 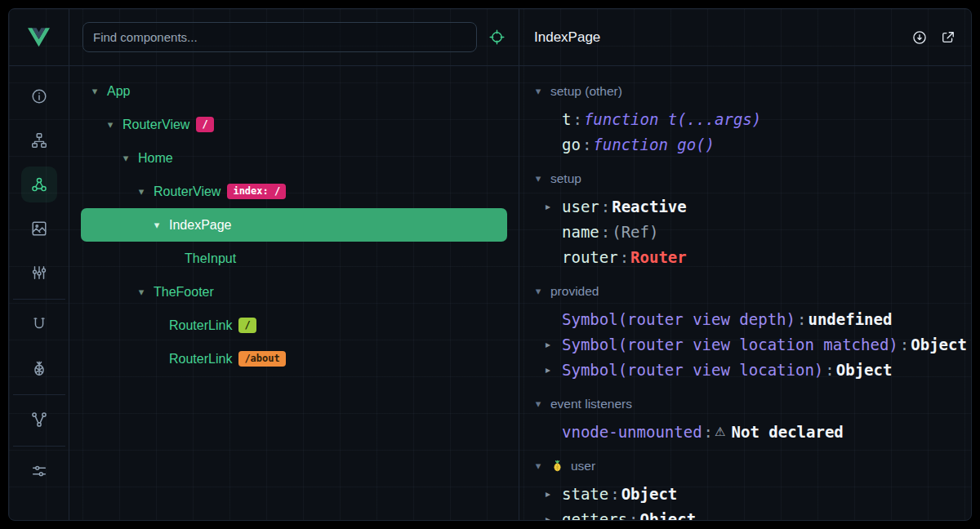 What do you see at coordinates (261, 359) in the screenshot?
I see `route-badge: /about` at bounding box center [261, 359].